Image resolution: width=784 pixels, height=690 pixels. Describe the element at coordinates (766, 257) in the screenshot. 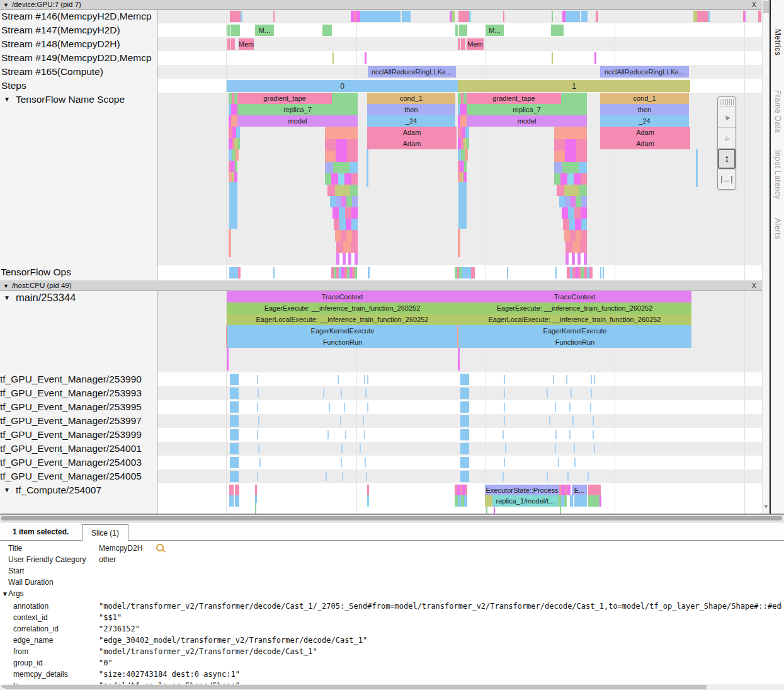

I see `vertical-scrollbar: ▼` at that location.